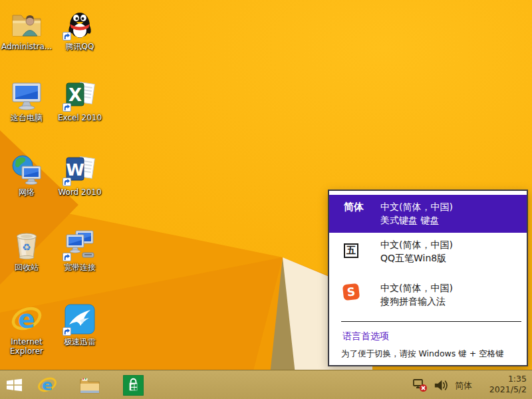 Image resolution: width=532 pixels, height=399 pixels. I want to click on taskbar-ie-button: e, so click(47, 385).